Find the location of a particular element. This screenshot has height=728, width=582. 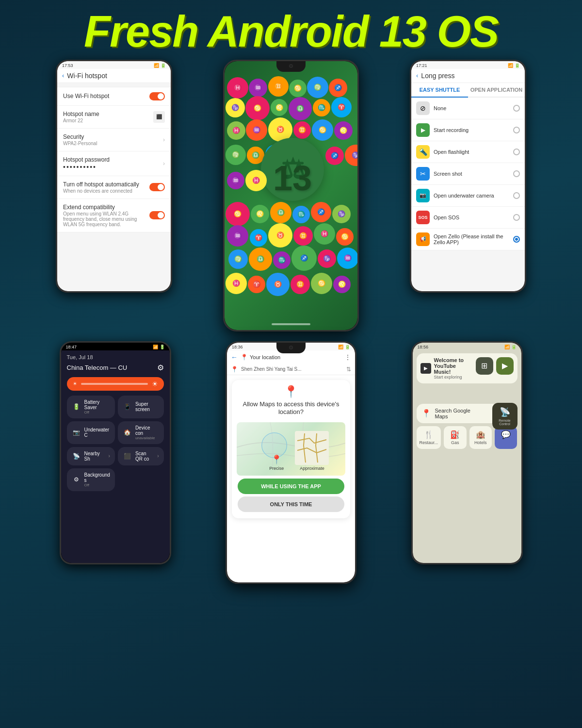

lp-label-flashlight: Open flashlight is located at coordinates (471, 152).